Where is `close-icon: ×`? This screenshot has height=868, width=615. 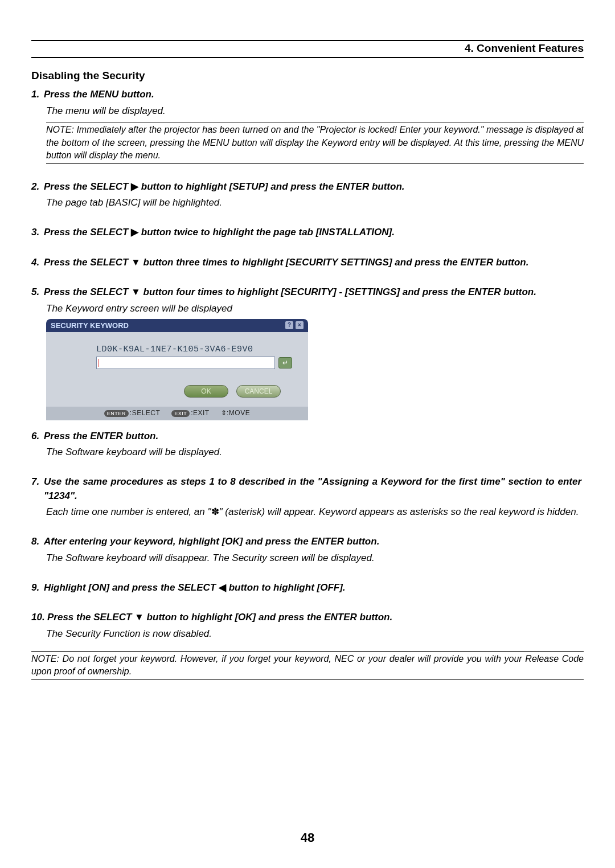
close-icon: × is located at coordinates (300, 325).